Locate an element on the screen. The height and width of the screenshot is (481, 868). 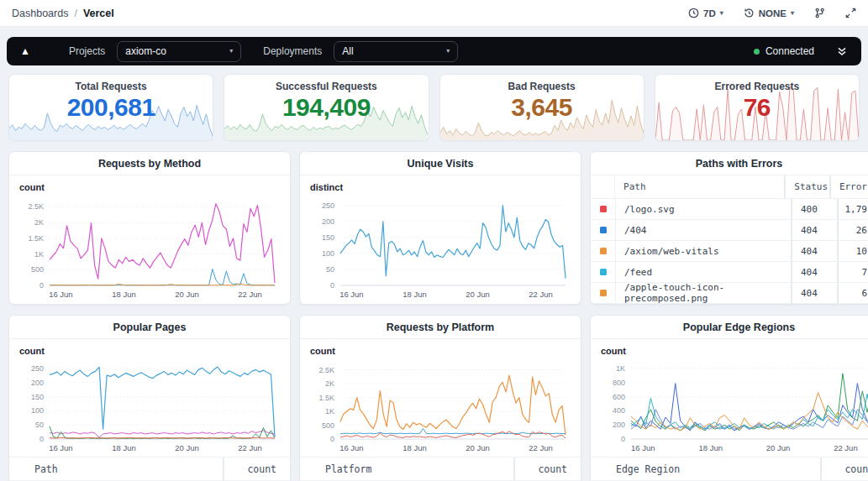
deployments-select: All ▾ is located at coordinates (396, 52).